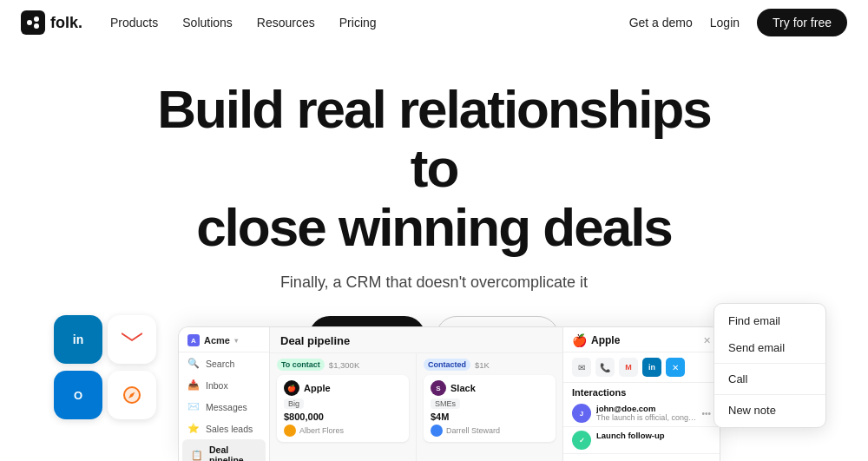  Describe the element at coordinates (641, 368) in the screenshot. I see `apple-action-bar: ✉ 📞 M in ✕` at that location.